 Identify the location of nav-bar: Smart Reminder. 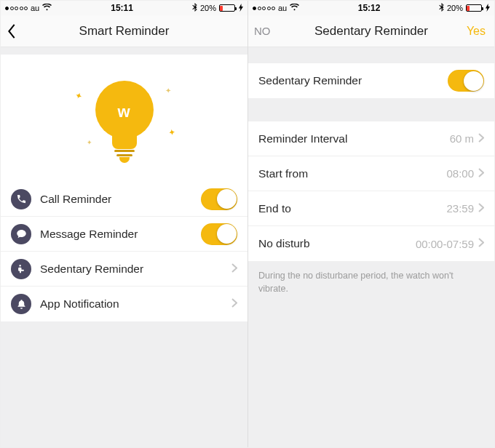
(124, 31).